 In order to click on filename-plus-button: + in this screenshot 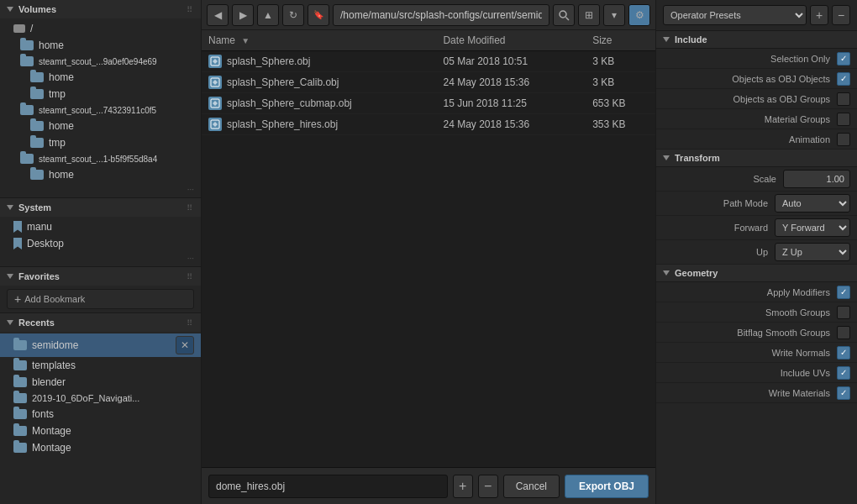, I will do `click(463, 486)`.